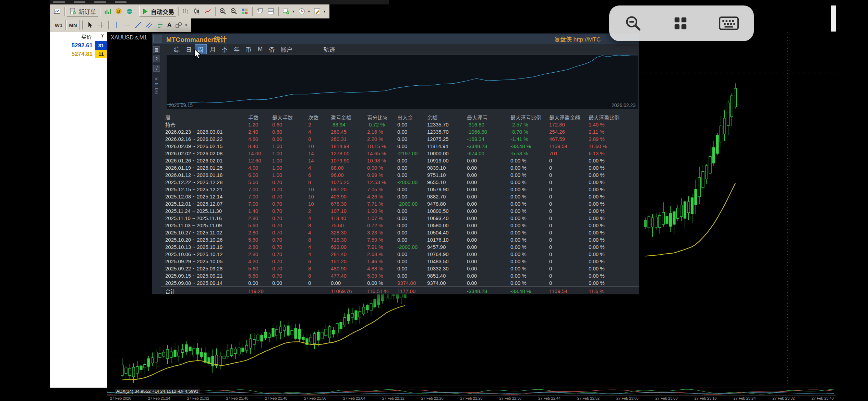 The image size is (868, 401). I want to click on vertical-line-tool, so click(116, 25).